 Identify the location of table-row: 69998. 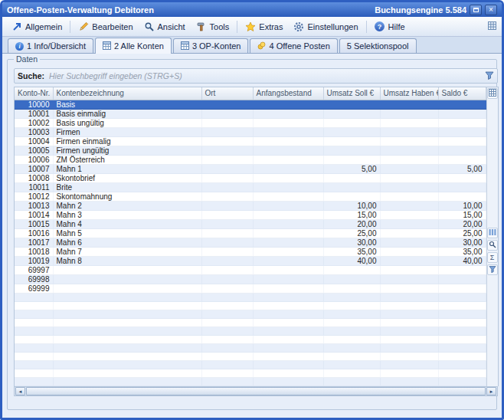
(250, 279).